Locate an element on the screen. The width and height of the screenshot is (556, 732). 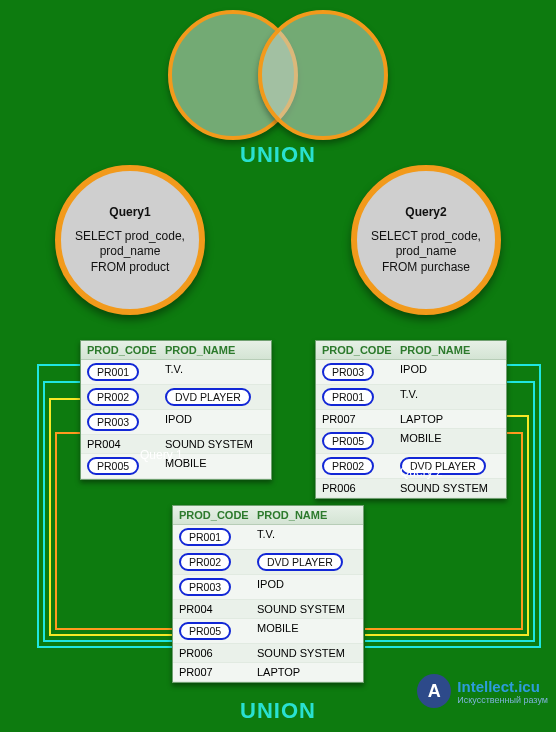
query2-circle: Query2 SELECT prod_code, prod_name FROM … is located at coordinates (426, 240).